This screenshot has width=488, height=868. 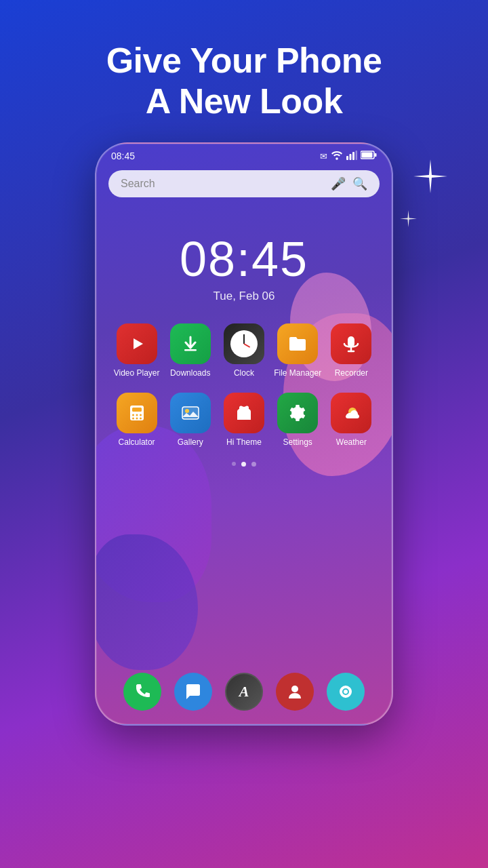 What do you see at coordinates (298, 344) in the screenshot?
I see `file-manager-icon` at bounding box center [298, 344].